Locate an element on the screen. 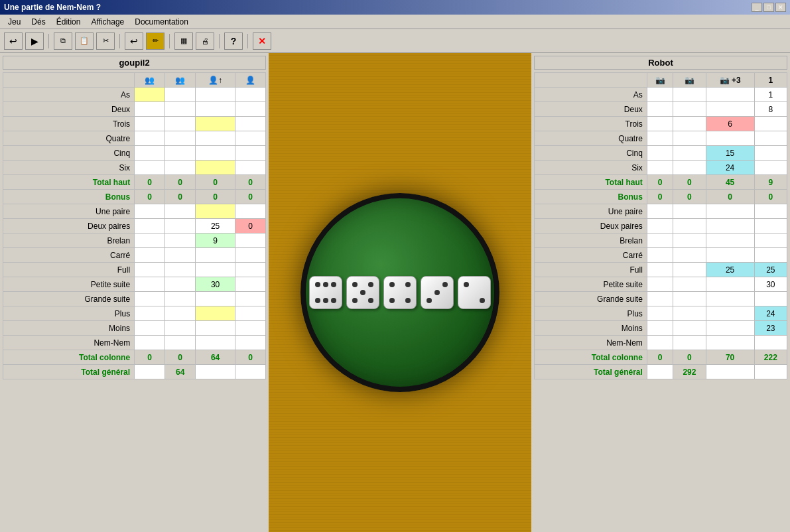 This screenshot has width=790, height=532. score-cell: 15 is located at coordinates (730, 153).